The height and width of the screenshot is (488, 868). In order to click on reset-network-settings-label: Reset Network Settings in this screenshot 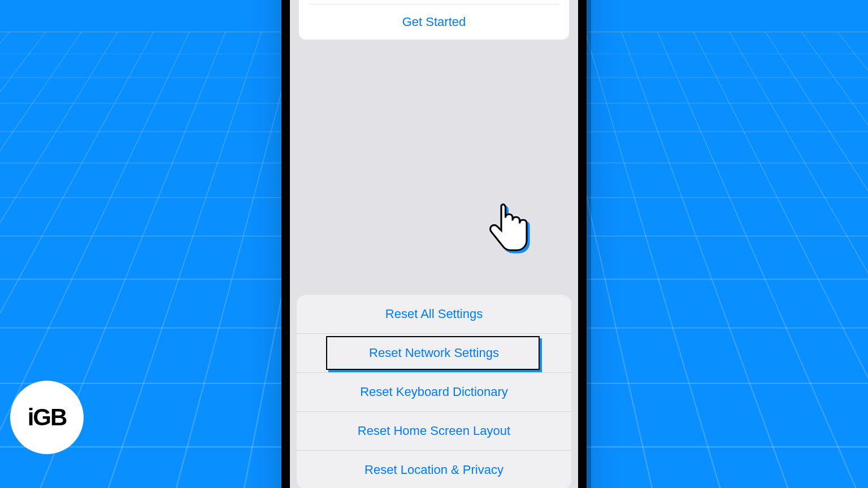, I will do `click(434, 352)`.